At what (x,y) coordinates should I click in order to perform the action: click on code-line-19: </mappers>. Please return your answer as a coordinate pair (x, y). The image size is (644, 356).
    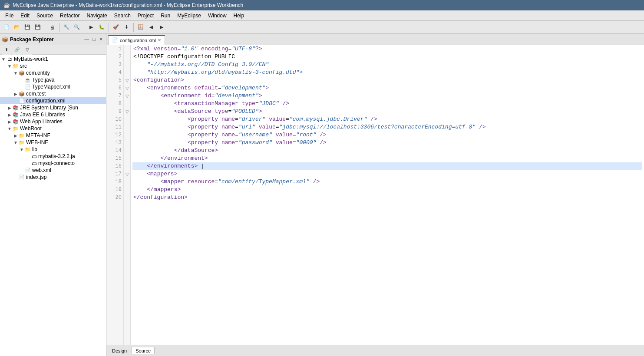
    Looking at the image, I should click on (387, 190).